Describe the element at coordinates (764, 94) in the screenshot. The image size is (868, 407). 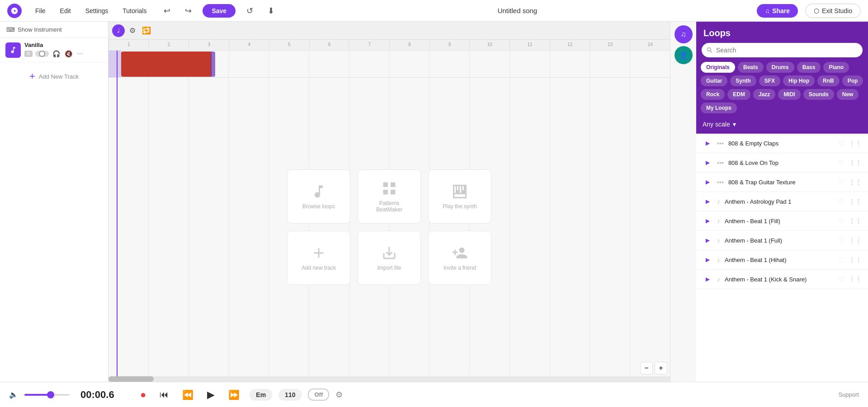
I see `filter-jazz: Jazz` at that location.